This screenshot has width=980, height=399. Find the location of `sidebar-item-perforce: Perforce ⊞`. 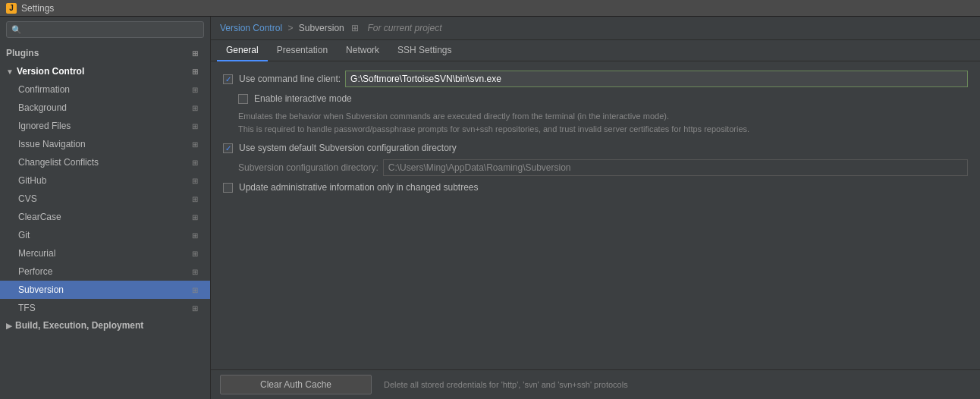

sidebar-item-perforce: Perforce ⊞ is located at coordinates (105, 272).